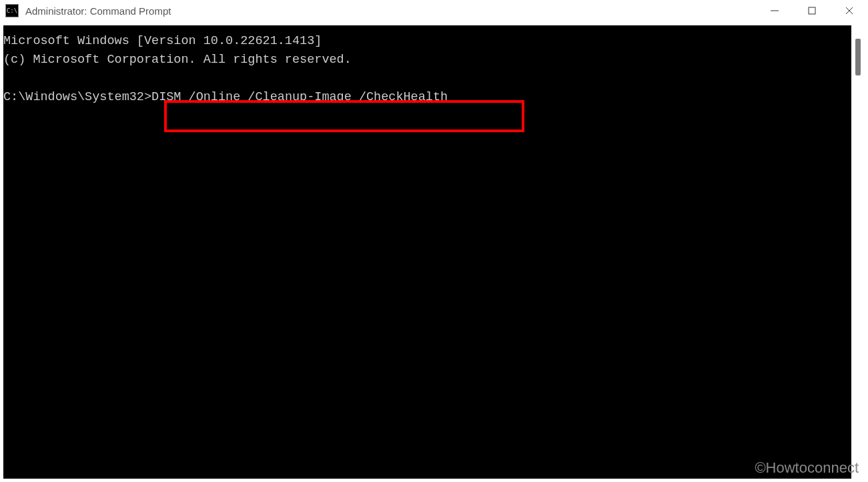 The width and height of the screenshot is (868, 482). What do you see at coordinates (849, 11) in the screenshot?
I see `close-icon` at bounding box center [849, 11].